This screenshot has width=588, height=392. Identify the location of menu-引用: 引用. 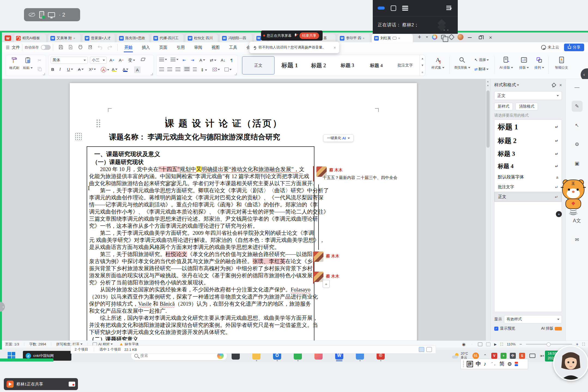
(181, 47).